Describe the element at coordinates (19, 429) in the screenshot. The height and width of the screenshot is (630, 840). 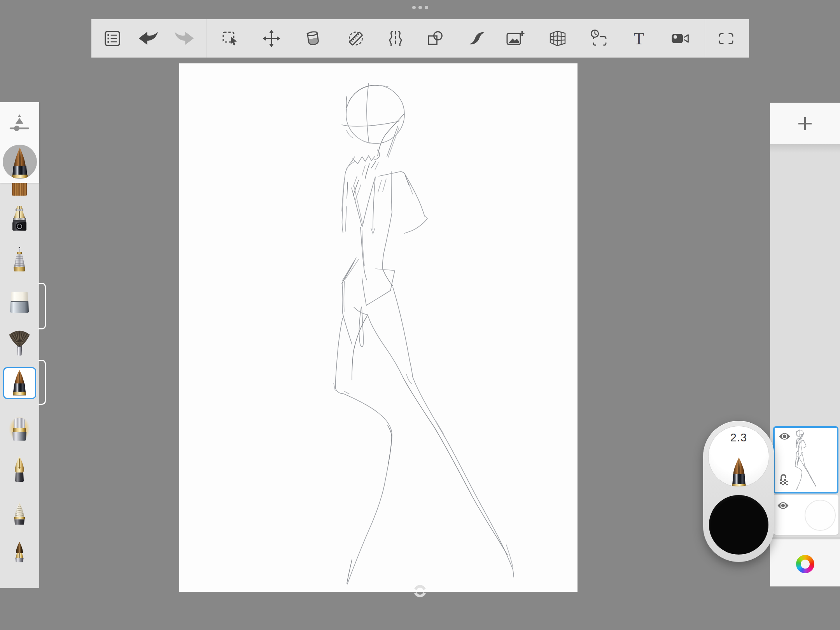
I see `acrylic-brush-icon` at that location.